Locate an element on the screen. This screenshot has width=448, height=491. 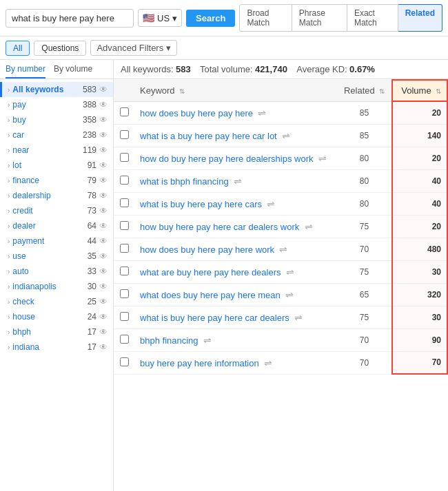
sidebar-keyword-item: › dealer 64 👁 is located at coordinates (57, 226).